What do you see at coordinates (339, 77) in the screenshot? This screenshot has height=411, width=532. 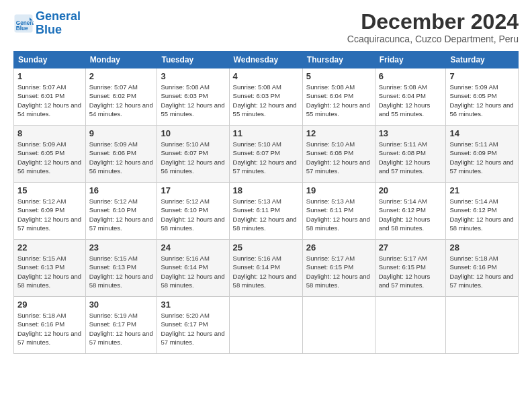 I see `day-number: 5` at bounding box center [339, 77].